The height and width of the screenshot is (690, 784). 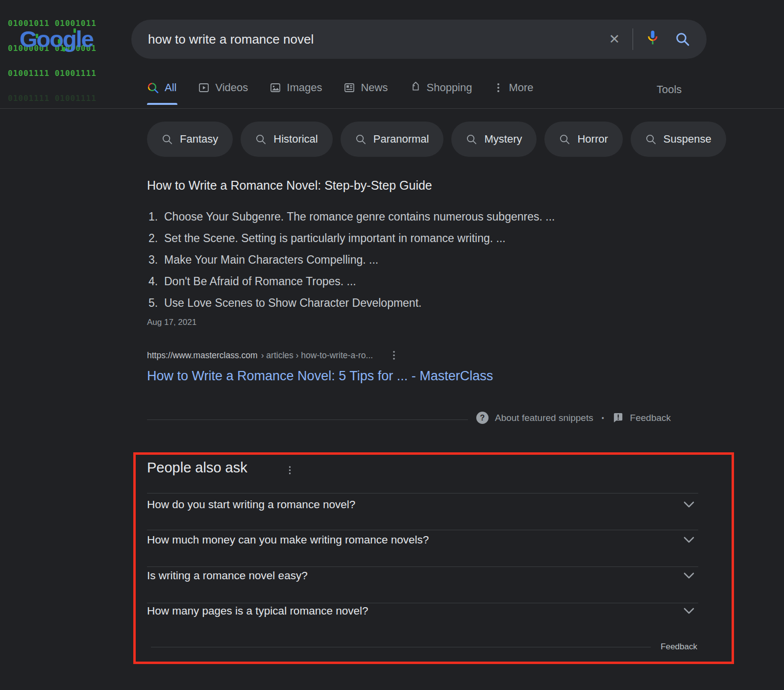 I want to click on tab-more: More, so click(x=514, y=88).